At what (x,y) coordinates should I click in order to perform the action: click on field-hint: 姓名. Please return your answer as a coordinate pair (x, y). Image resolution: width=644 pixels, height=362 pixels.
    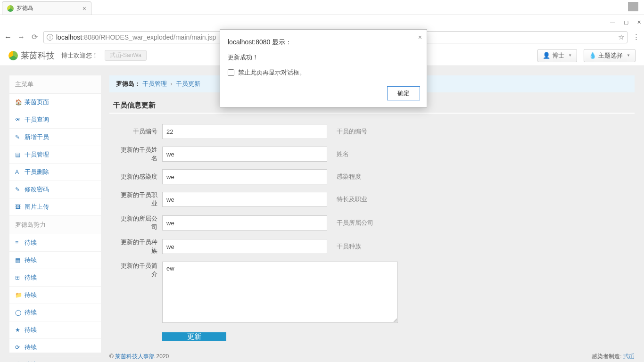
    Looking at the image, I should click on (343, 154).